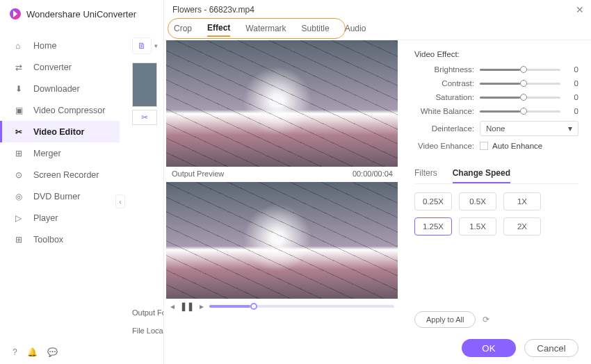 This screenshot has width=591, height=364. What do you see at coordinates (573, 111) in the screenshot?
I see `white-balance-value: 0` at bounding box center [573, 111].